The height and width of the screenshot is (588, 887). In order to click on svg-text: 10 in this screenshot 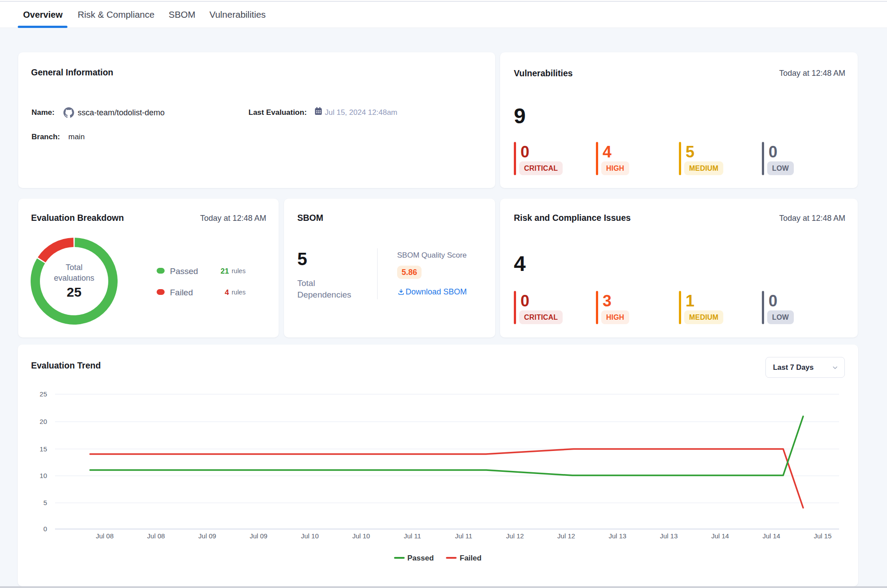, I will do `click(43, 475)`.